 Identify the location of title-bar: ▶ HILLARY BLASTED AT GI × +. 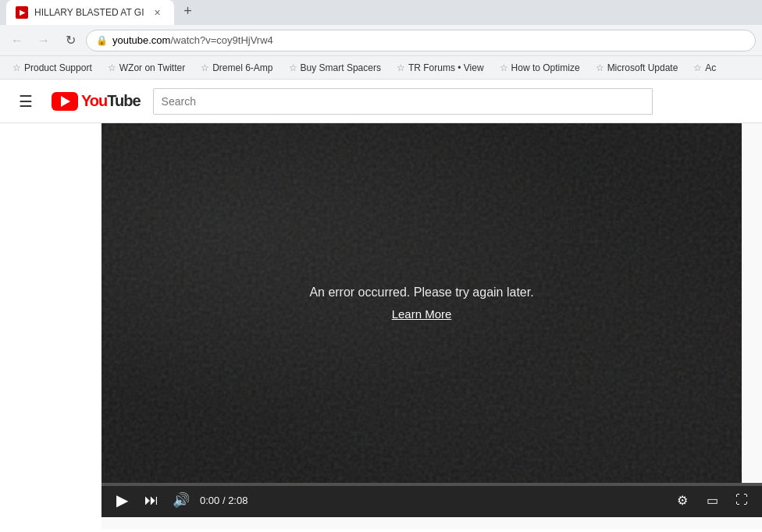
(381, 12).